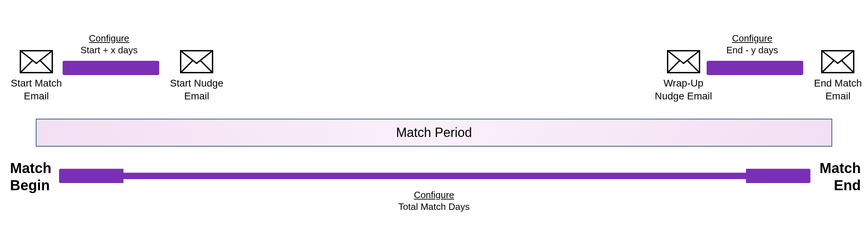  What do you see at coordinates (838, 77) in the screenshot?
I see `email-end-match: End Match Email` at bounding box center [838, 77].